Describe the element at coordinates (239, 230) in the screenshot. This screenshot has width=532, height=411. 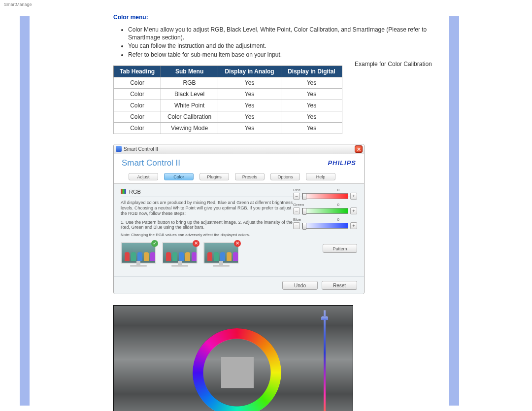
I see `panel-body: RGB All displayed colors are produced by…` at that location.